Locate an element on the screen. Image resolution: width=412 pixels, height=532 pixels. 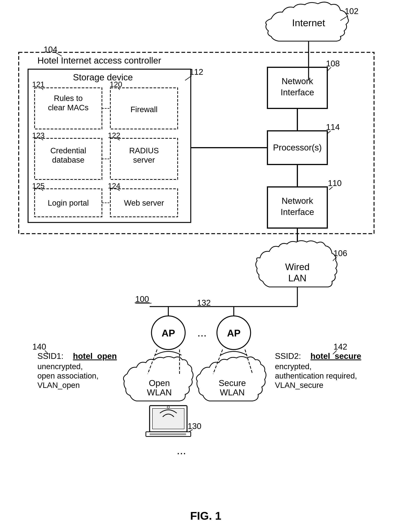
ref-108: 108 is located at coordinates (333, 63).